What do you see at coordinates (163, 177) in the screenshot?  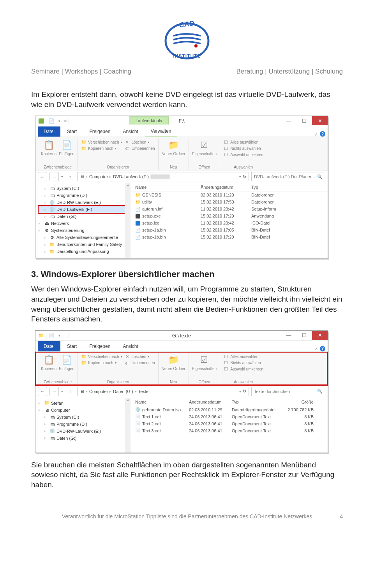 I see `breadcrumb: 🖥 ▸ Computer ▸ DVD-Laufwerk (F:) ▾ ↻` at bounding box center [163, 177].